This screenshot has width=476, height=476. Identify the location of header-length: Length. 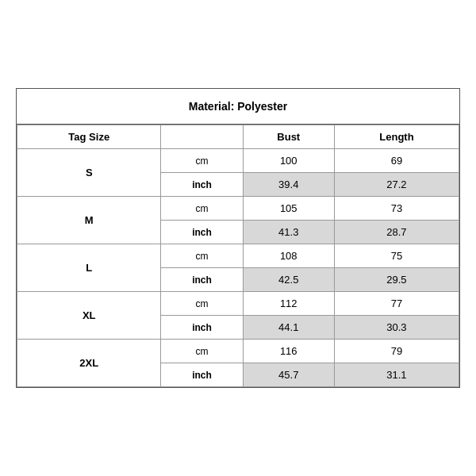
(397, 137).